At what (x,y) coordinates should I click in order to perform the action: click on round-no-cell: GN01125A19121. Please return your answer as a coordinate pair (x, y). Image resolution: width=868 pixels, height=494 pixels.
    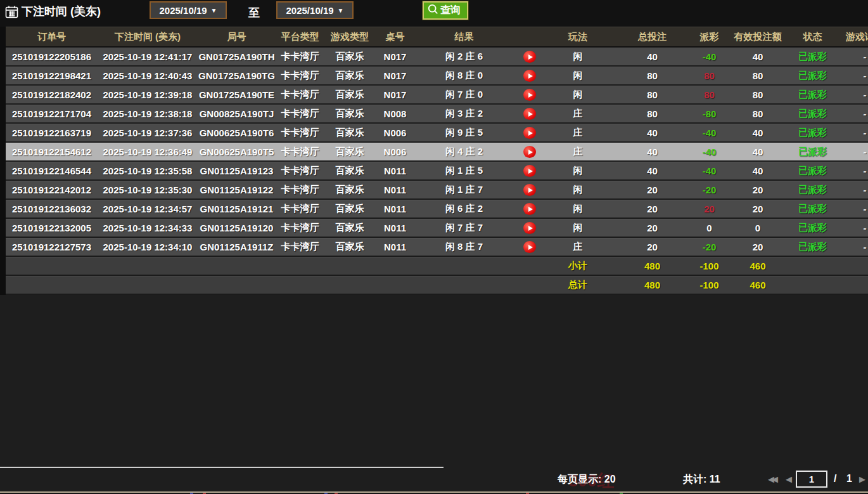
    Looking at the image, I should click on (237, 209).